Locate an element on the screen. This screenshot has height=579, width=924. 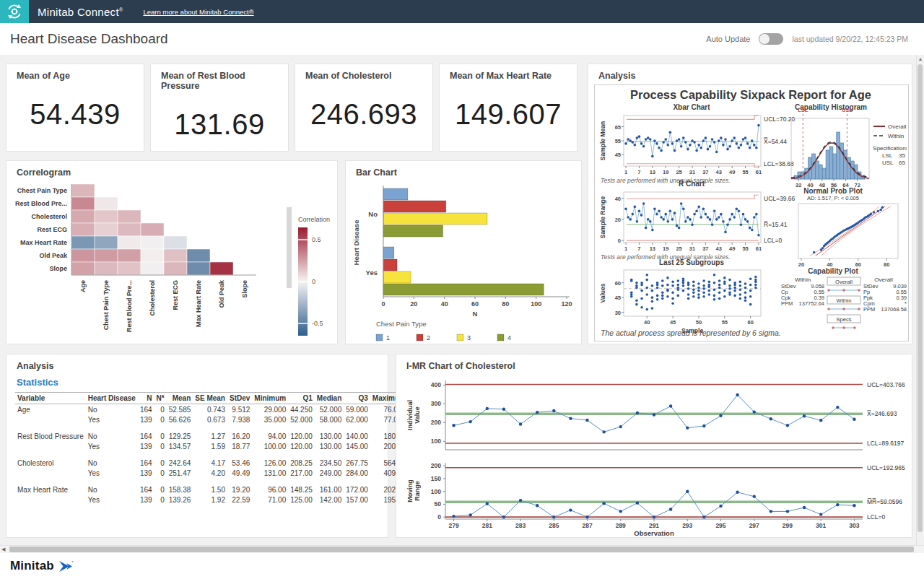
svg-text: Specifications is located at coordinates (889, 149).